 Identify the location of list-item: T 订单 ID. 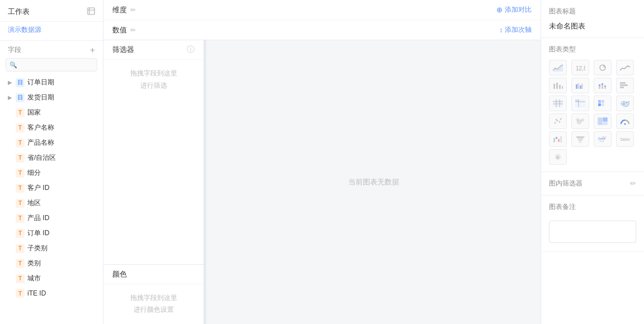
(51, 234).